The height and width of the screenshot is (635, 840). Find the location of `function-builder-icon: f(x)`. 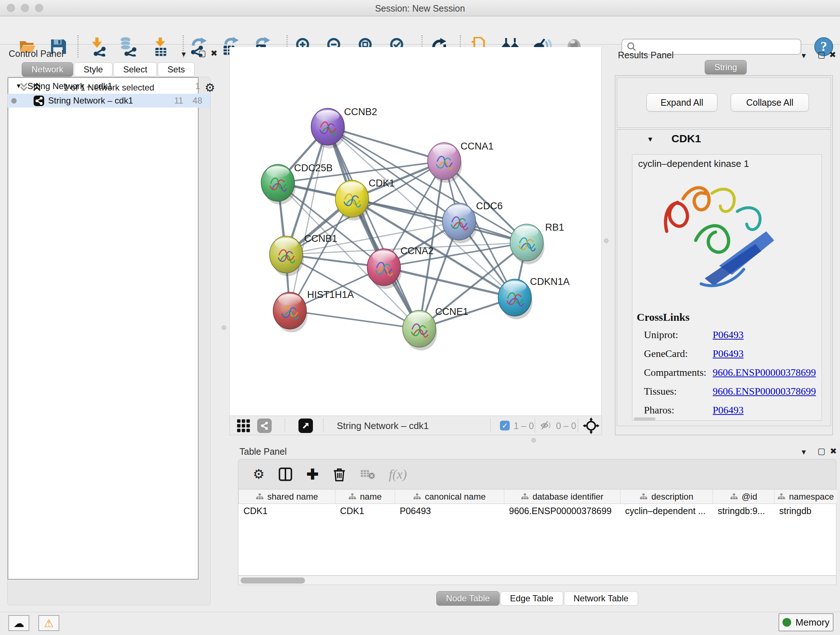

function-builder-icon: f(x) is located at coordinates (398, 474).